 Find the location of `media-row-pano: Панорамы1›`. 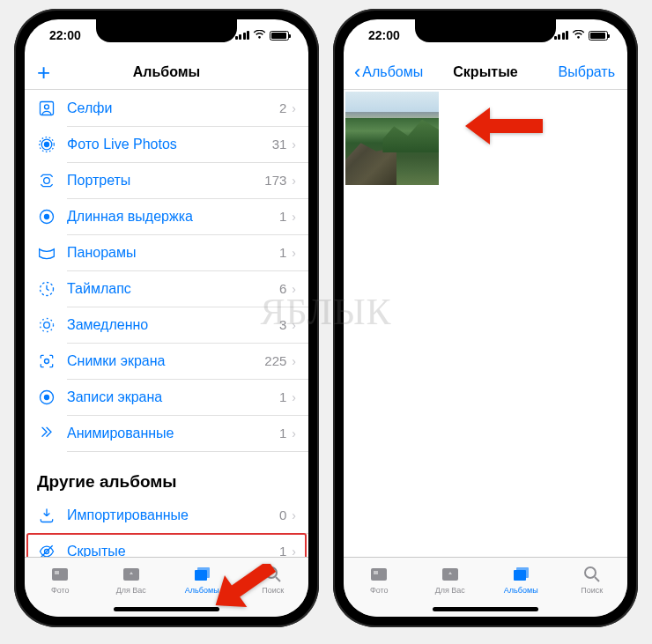

media-row-pano: Панорамы1› is located at coordinates (167, 252).